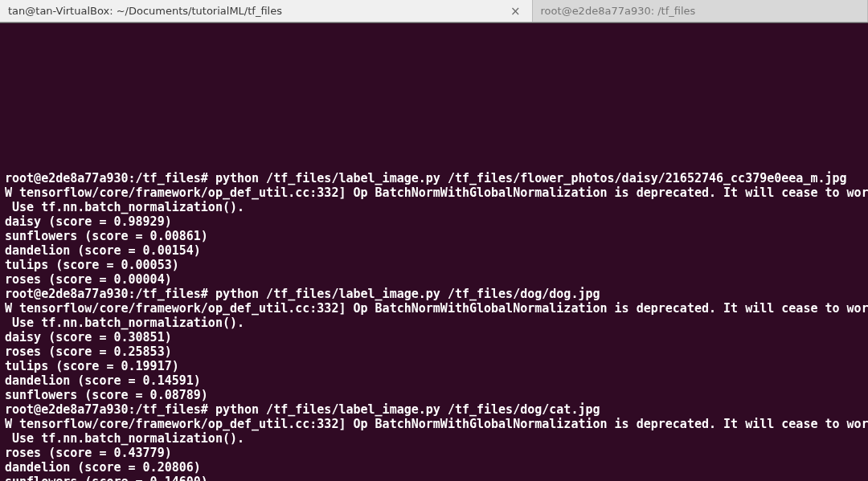 This screenshot has width=868, height=481. What do you see at coordinates (435, 337) in the screenshot?
I see `terminal-line: daisy (score = 0.30851)` at bounding box center [435, 337].